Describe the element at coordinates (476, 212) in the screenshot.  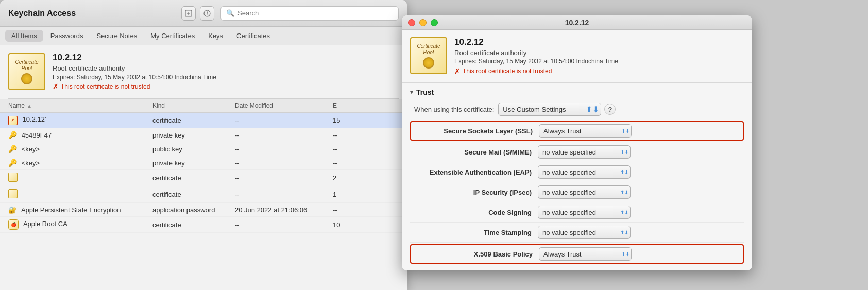
I see `policy-name: Code Signing` at that location.